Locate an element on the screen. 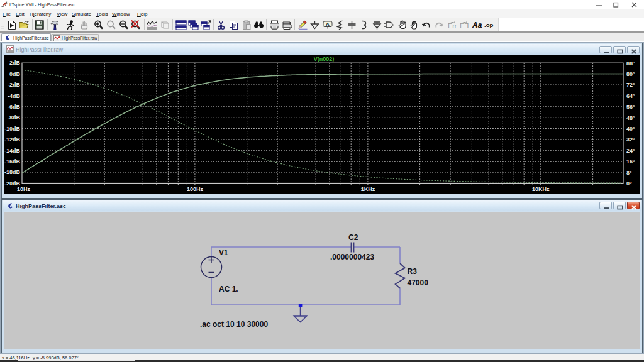  svg-text: 72° is located at coordinates (631, 85).